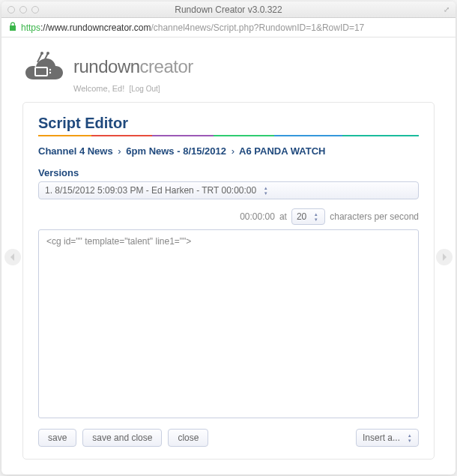 The height and width of the screenshot is (476, 457). I want to click on app-header: rundowncreator, so click(228, 67).